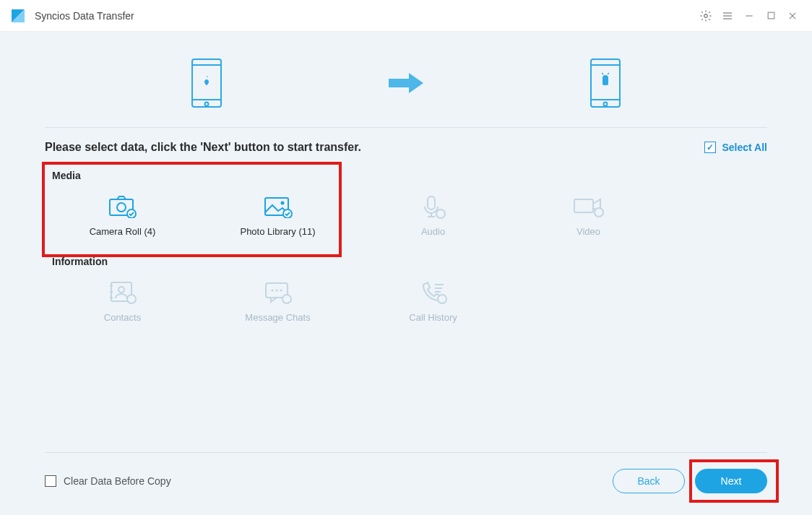 The height and width of the screenshot is (515, 812). What do you see at coordinates (277, 300) in the screenshot?
I see `item-message-chats: Message Chats` at bounding box center [277, 300].